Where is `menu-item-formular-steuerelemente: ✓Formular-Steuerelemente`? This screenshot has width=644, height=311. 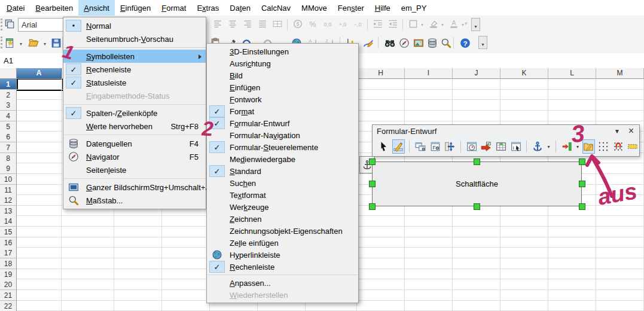 menu-item-formular-steuerelemente: ✓Formular-Steuerelemente is located at coordinates (282, 147).